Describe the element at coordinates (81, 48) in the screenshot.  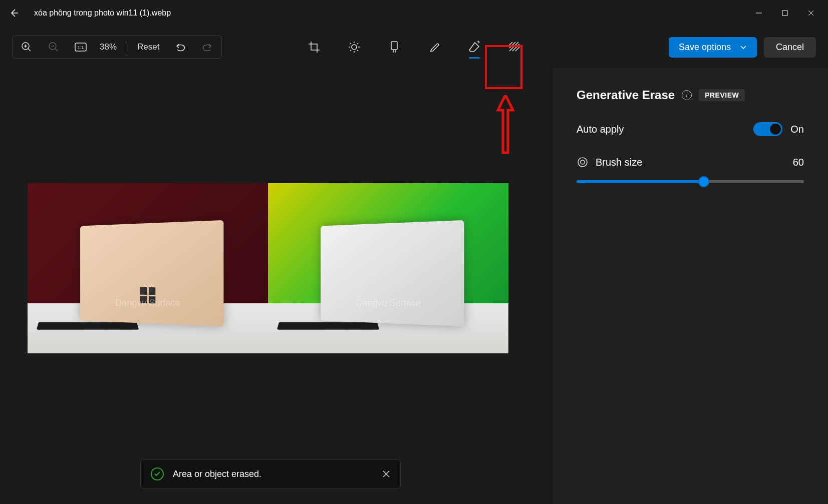
I see `svg-text: 1:1` at that location.